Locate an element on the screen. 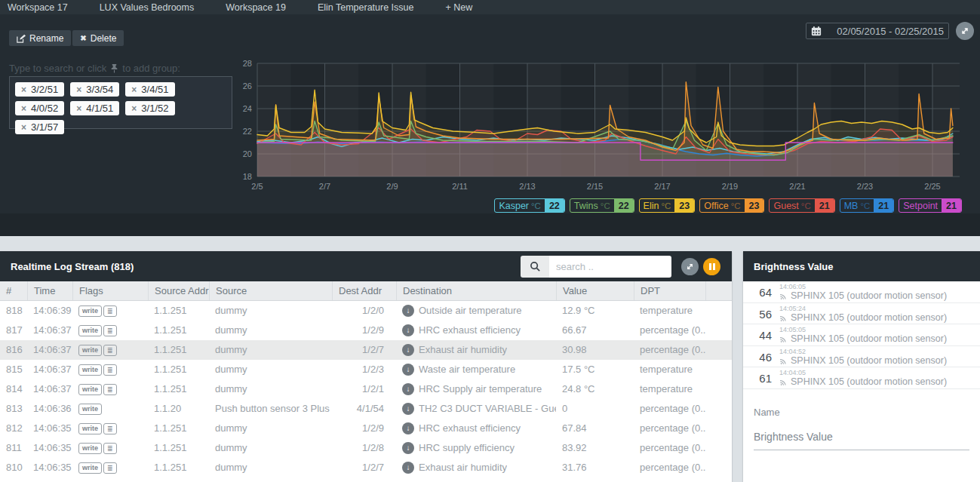 The height and width of the screenshot is (482, 980). svg-text: 2/7 is located at coordinates (324, 186).